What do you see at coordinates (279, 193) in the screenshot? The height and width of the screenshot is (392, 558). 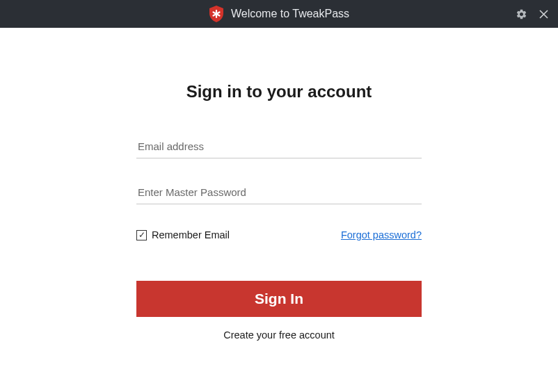 I see `password-field` at bounding box center [279, 193].